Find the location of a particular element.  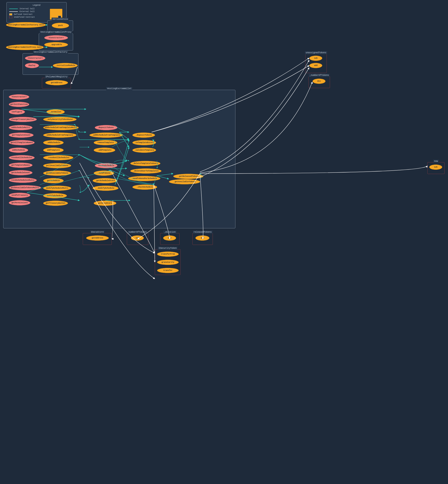

number-of-tokens-bot-box: numberOfTokens sub is located at coordinates (138, 239).